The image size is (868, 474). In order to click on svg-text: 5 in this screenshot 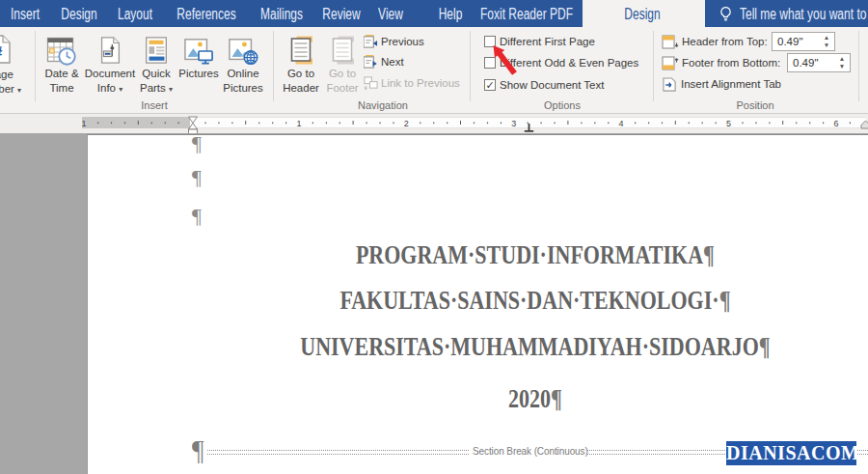, I will do `click(729, 124)`.